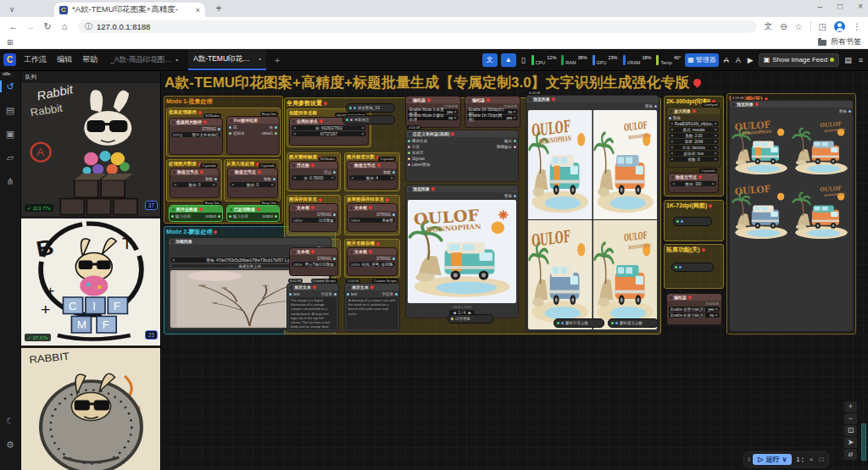 This screenshot has width=868, height=470. I want to click on sidebar-node-map-icon: ⋔, so click(10, 181).